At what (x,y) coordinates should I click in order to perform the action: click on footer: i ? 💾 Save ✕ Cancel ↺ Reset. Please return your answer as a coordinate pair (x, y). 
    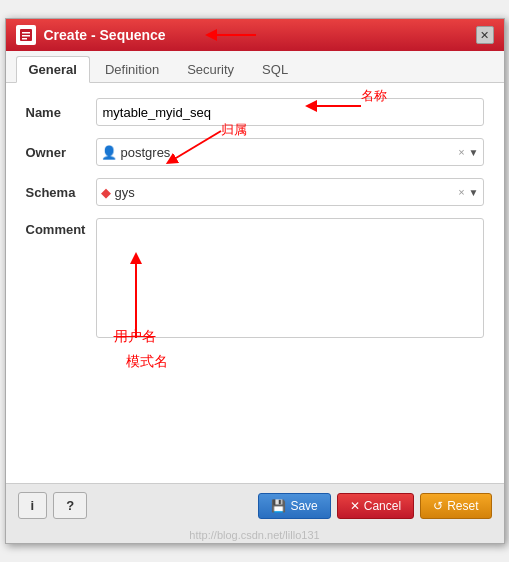
    Looking at the image, I should click on (255, 505).